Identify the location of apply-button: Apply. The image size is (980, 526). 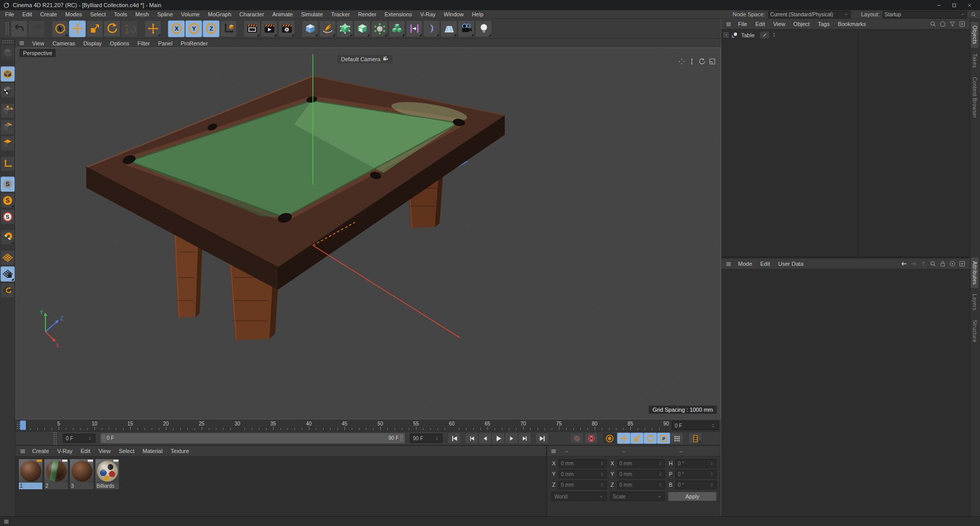
(692, 496).